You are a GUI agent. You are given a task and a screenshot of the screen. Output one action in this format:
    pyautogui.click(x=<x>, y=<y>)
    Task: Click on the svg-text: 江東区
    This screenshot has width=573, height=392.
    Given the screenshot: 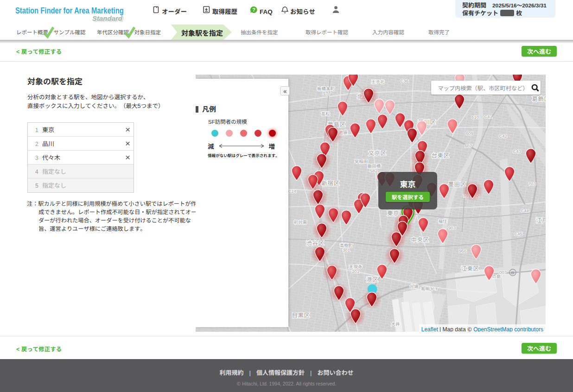 What is the action you would take?
    pyautogui.click(x=470, y=268)
    